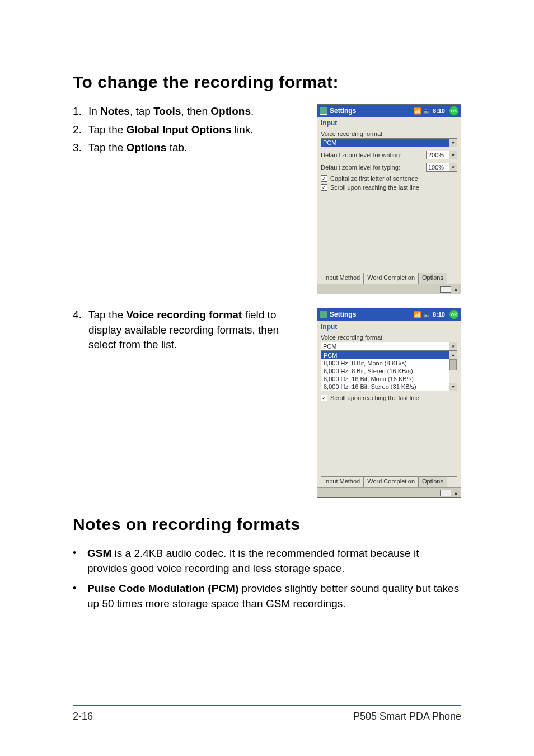  What do you see at coordinates (267, 561) in the screenshot?
I see `note-gsm: • GSM is a 2.4KB audio codec. It is the …` at bounding box center [267, 561].